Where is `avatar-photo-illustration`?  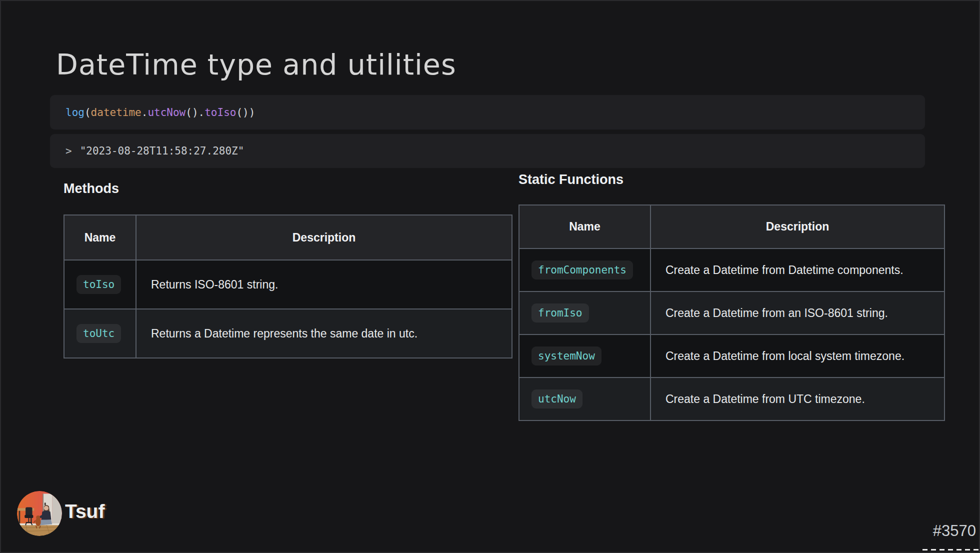 avatar-photo-illustration is located at coordinates (40, 514).